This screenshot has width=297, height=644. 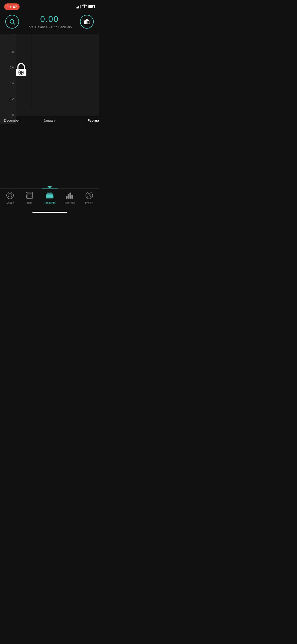 What do you see at coordinates (50, 187) in the screenshot?
I see `nav-arrow` at bounding box center [50, 187].